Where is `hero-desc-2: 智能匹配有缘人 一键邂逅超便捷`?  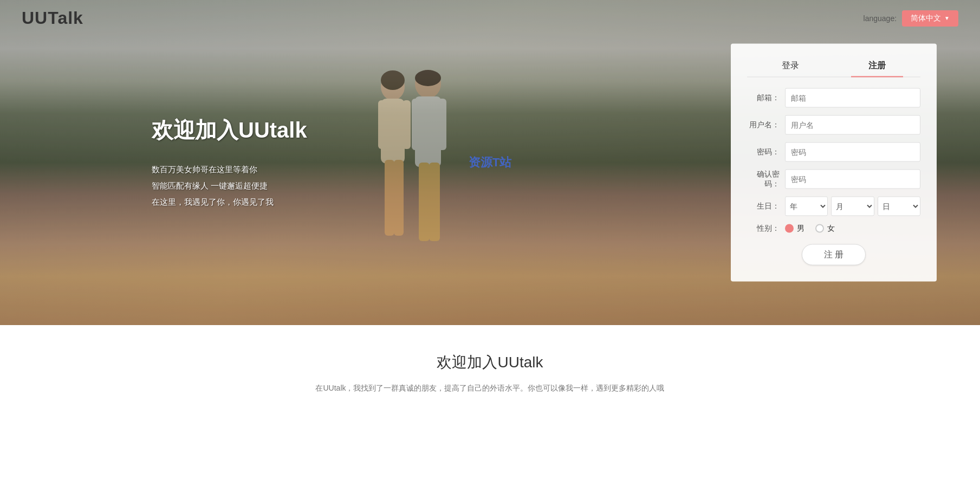
hero-desc-2: 智能匹配有缘人 一键邂逅超便捷 is located at coordinates (230, 186).